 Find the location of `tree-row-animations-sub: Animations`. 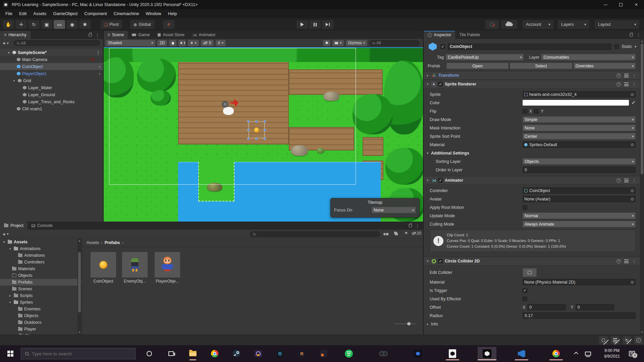

tree-row-animations-sub: Animations is located at coordinates (41, 255).